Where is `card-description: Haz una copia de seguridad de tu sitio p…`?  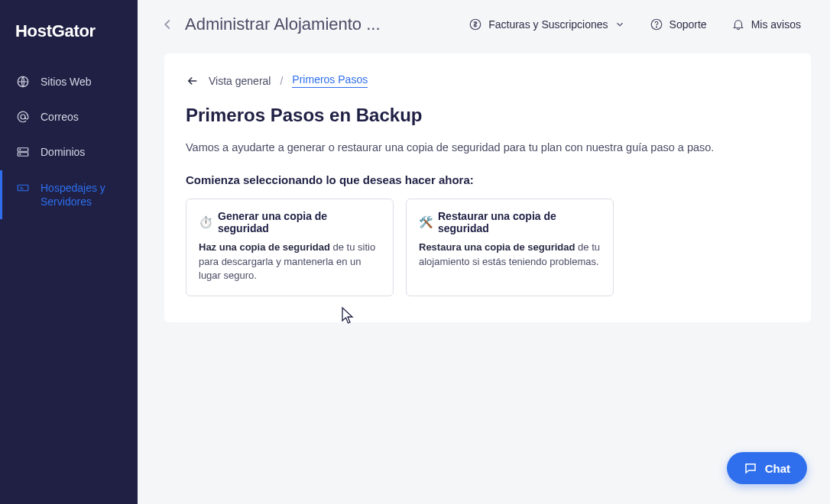 card-description: Haz una copia de seguridad de tu sitio p… is located at coordinates (290, 263).